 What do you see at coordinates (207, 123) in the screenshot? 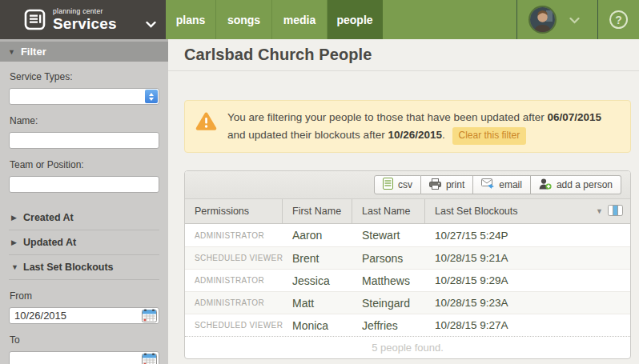
I see `warning-icon` at bounding box center [207, 123].